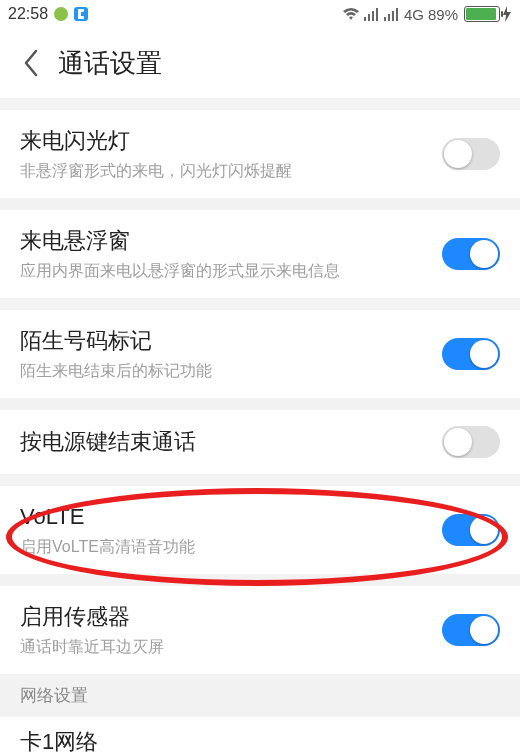 This screenshot has height=753, width=520. What do you see at coordinates (31, 63) in the screenshot?
I see `back-button` at bounding box center [31, 63].